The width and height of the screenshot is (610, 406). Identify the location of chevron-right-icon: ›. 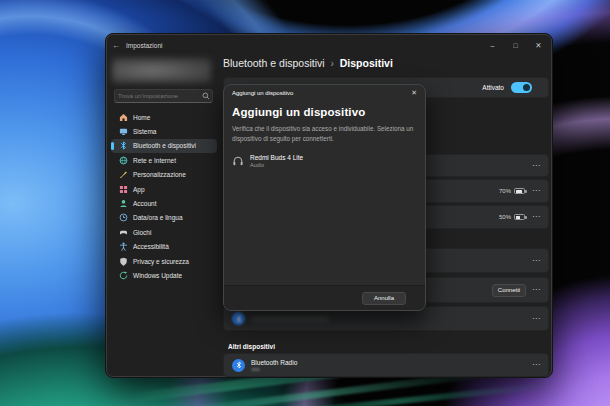
(332, 64).